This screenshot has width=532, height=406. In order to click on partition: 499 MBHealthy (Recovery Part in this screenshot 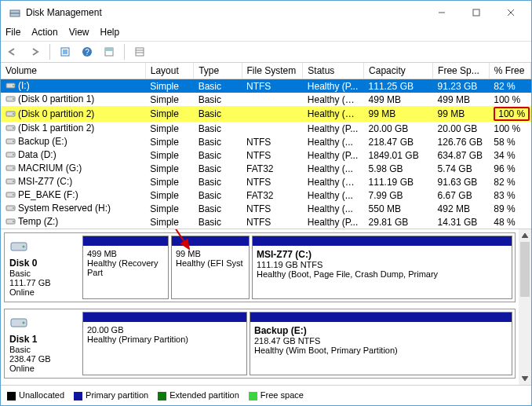, I will do `click(126, 267)`.